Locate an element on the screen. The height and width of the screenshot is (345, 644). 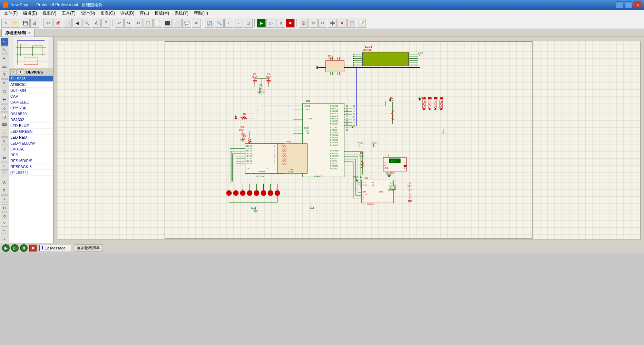
box-icon: ▭ is located at coordinates (4, 158).